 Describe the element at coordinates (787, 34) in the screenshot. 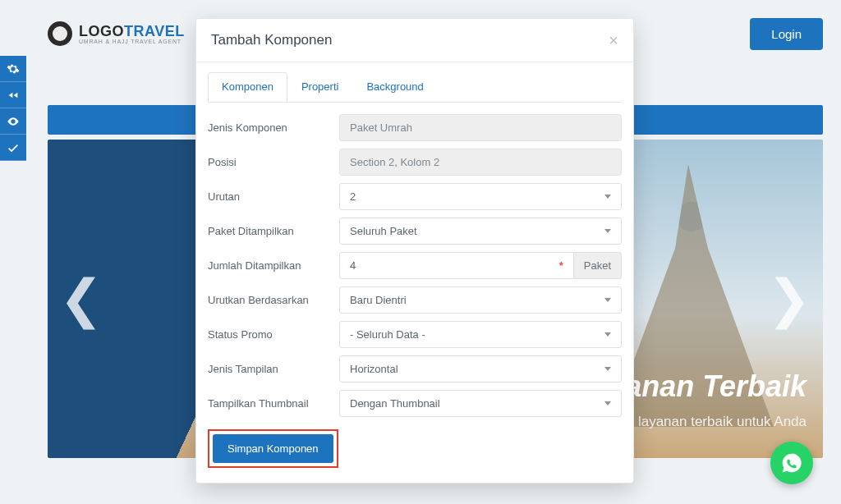

I see `login-button: Login` at that location.